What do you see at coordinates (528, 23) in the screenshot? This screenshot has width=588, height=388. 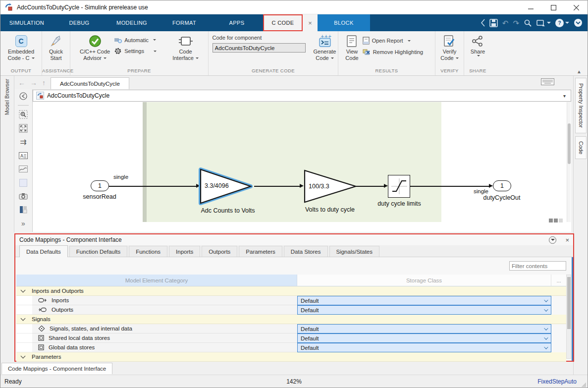 I see `search-icon` at bounding box center [528, 23].